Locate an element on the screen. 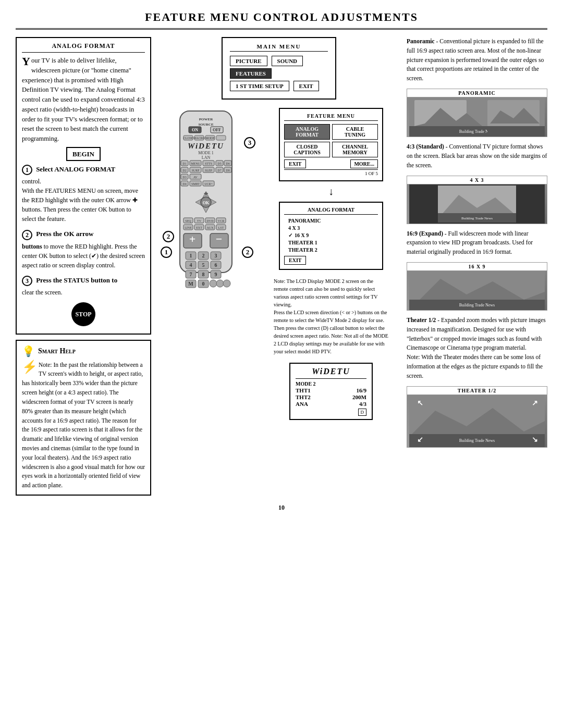 This screenshot has height=728, width=563. svg-text: 4 is located at coordinates (191, 265).